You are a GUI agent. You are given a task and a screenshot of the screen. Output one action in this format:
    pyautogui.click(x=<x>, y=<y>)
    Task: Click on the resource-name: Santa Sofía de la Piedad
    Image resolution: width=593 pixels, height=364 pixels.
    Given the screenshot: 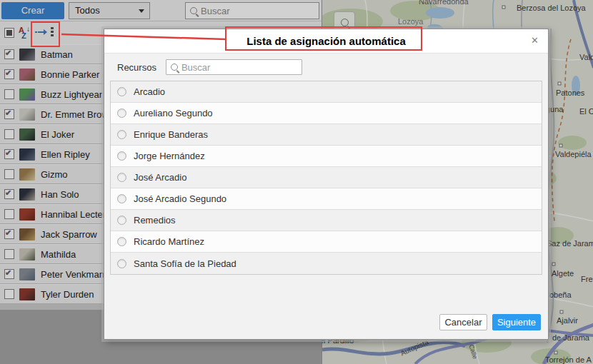 What is the action you would take?
    pyautogui.click(x=185, y=264)
    